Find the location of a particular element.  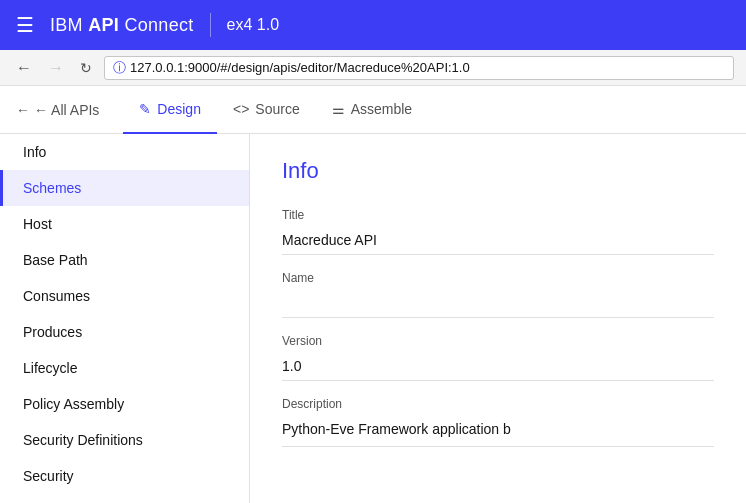

header-separator is located at coordinates (210, 25).